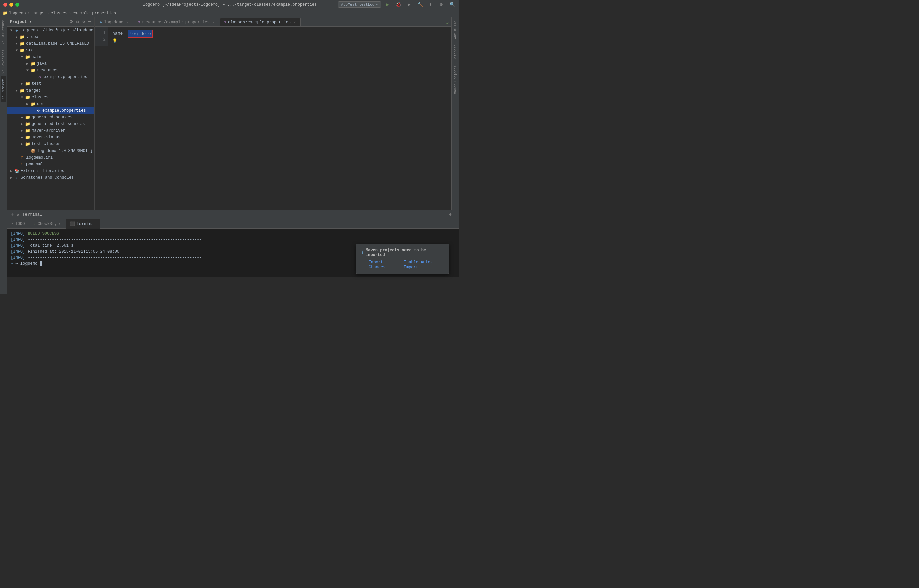  Describe the element at coordinates (65, 77) in the screenshot. I see `tree-label-example-props-src: example.properties` at that location.